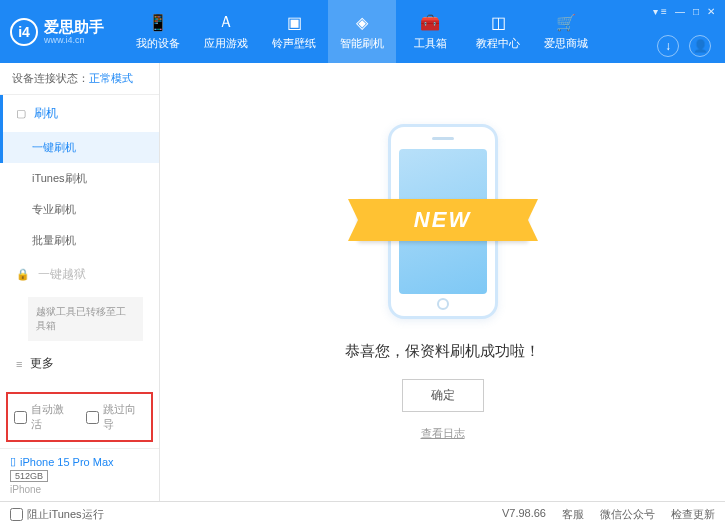 The width and height of the screenshot is (725, 527). Describe the element at coordinates (443, 224) in the screenshot. I see `phone-illustration: NEW` at that location.